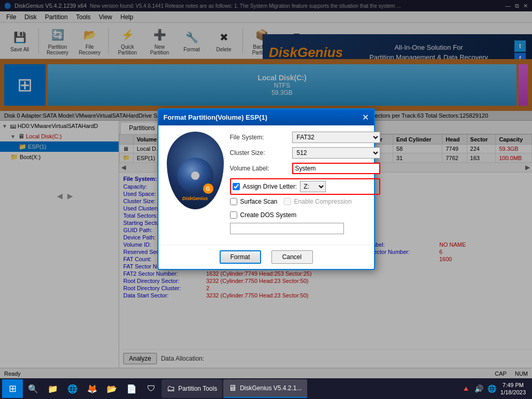  Describe the element at coordinates (313, 187) in the screenshot. I see `drive-letter-select: Z: Y: X:` at that location.